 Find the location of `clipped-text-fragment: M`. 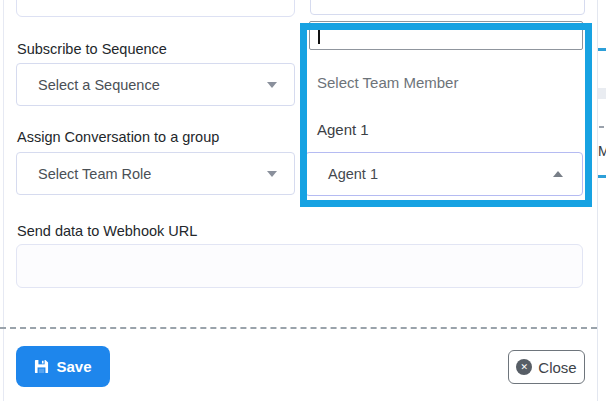

clipped-text-fragment: M is located at coordinates (602, 151).